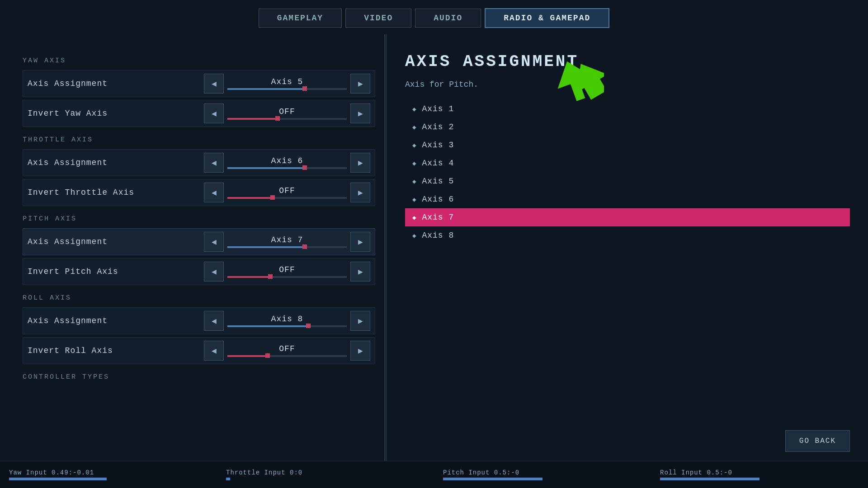  Describe the element at coordinates (326, 473) in the screenshot. I see `status-throttle-label: Throttle Input 0:0` at that location.